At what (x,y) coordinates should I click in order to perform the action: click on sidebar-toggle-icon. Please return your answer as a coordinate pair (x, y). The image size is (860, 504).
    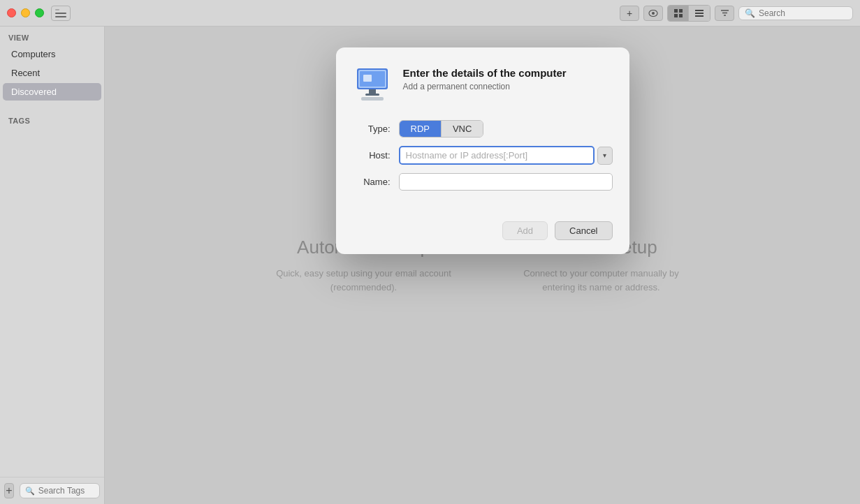
    Looking at the image, I should click on (61, 13).